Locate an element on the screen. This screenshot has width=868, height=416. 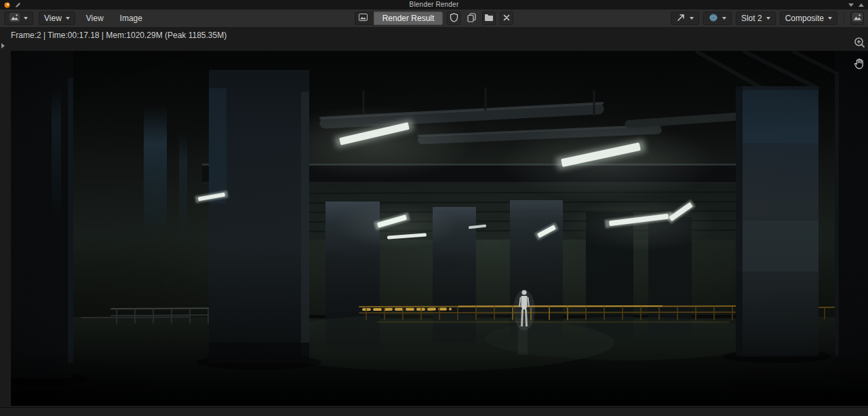
shield-icon is located at coordinates (454, 19).